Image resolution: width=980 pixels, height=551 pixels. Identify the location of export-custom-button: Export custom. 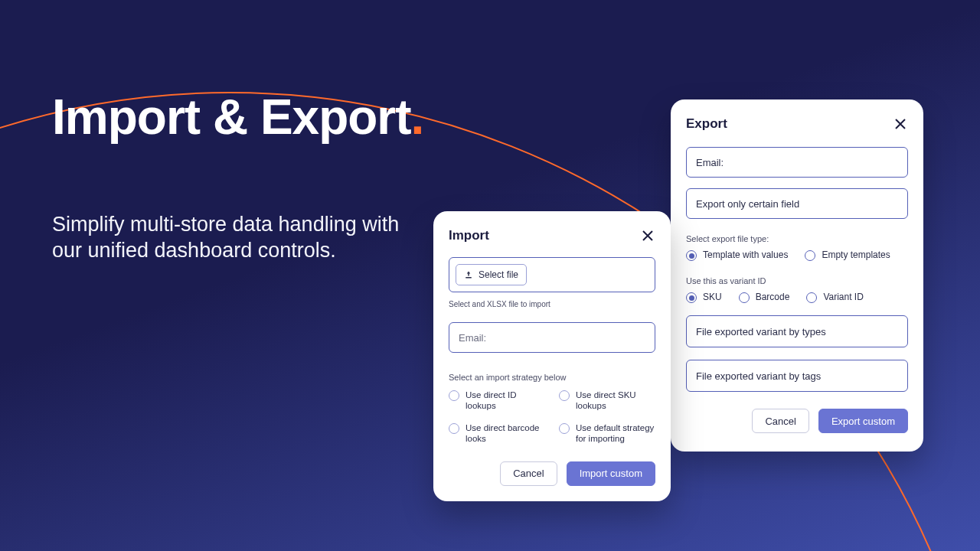
(864, 421).